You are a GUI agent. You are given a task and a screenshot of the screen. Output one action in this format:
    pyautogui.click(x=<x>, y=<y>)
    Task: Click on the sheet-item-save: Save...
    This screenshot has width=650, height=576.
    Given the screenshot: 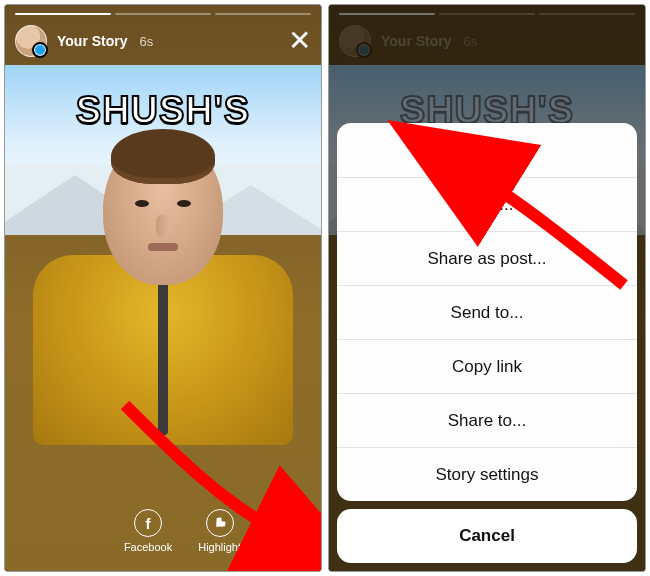 What is the action you would take?
    pyautogui.click(x=487, y=204)
    